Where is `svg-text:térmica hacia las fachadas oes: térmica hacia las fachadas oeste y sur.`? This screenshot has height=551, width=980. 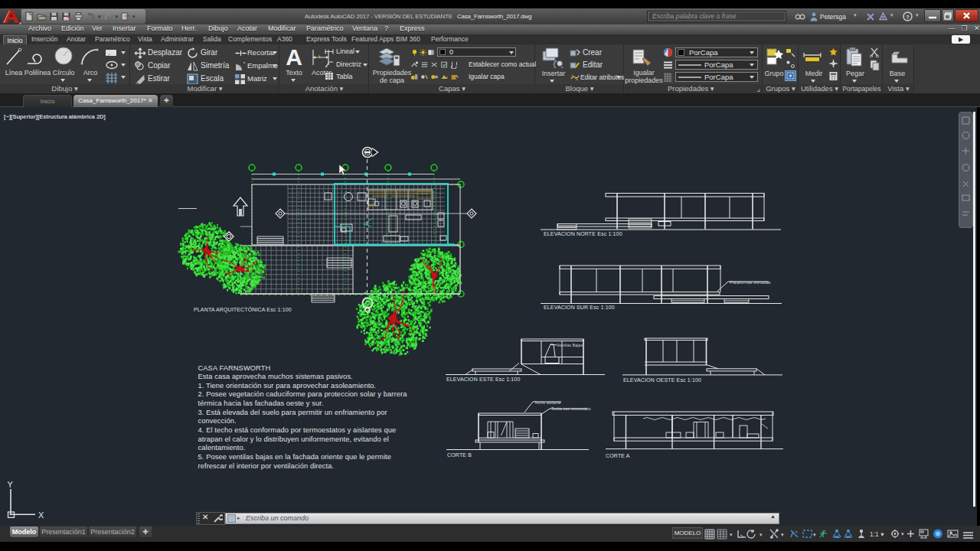 svg-text:térmica hacia las fachadas oes: térmica hacia las fachadas oeste y sur. is located at coordinates (261, 403).